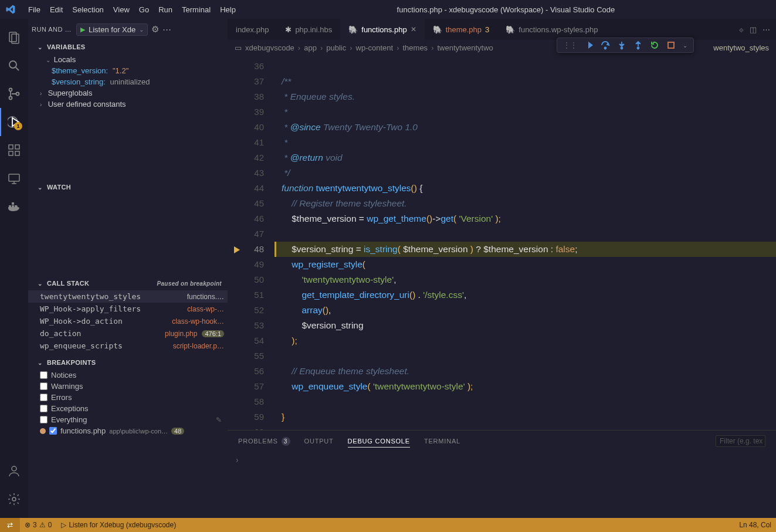  Describe the element at coordinates (128, 431) in the screenshot. I see `bp-file: functions.phpapp\public\wp-con…48` at that location.